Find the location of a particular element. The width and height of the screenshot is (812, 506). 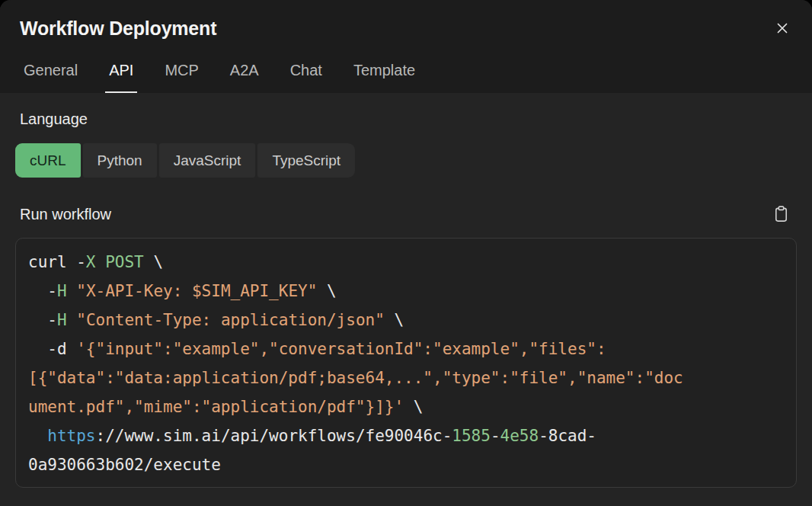

code-segment: "Content-Type: application/json" is located at coordinates (230, 320).